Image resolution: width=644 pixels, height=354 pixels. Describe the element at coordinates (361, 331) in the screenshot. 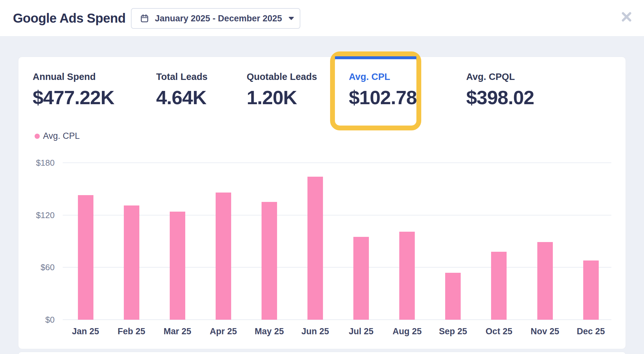

I see `x-tick-label: Jul 25` at that location.